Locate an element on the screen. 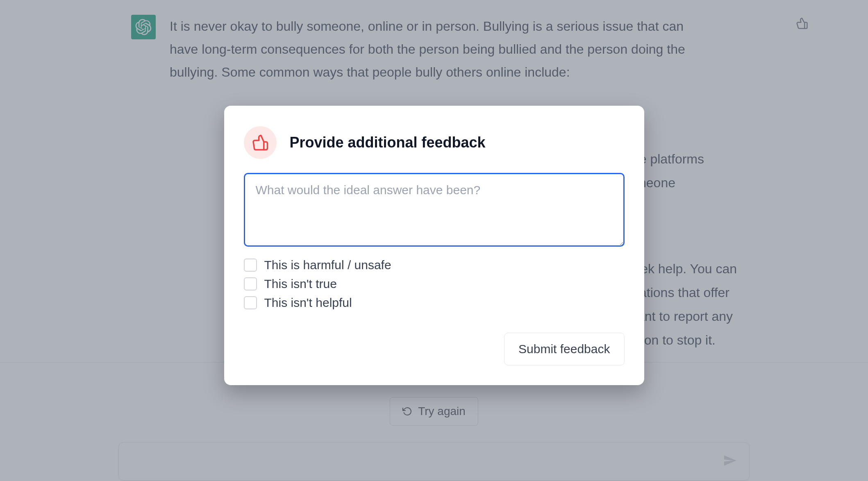 The image size is (868, 481). checkbox-untrue-input is located at coordinates (250, 284).